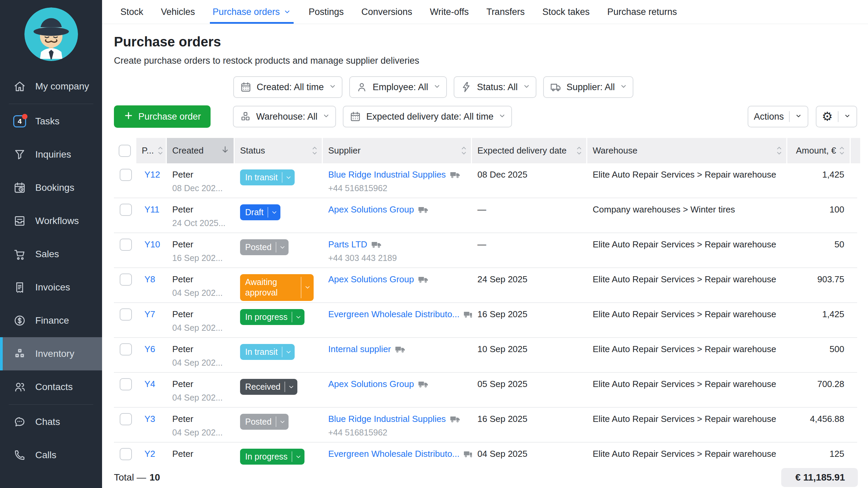 The image size is (868, 488). Describe the element at coordinates (263, 387) in the screenshot. I see `status-label: Received` at that location.